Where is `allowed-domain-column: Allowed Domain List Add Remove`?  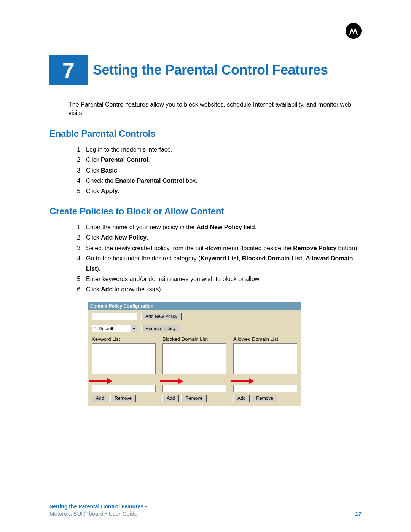
allowed-domain-column: Allowed Domain List Add Remove is located at coordinates (265, 369).